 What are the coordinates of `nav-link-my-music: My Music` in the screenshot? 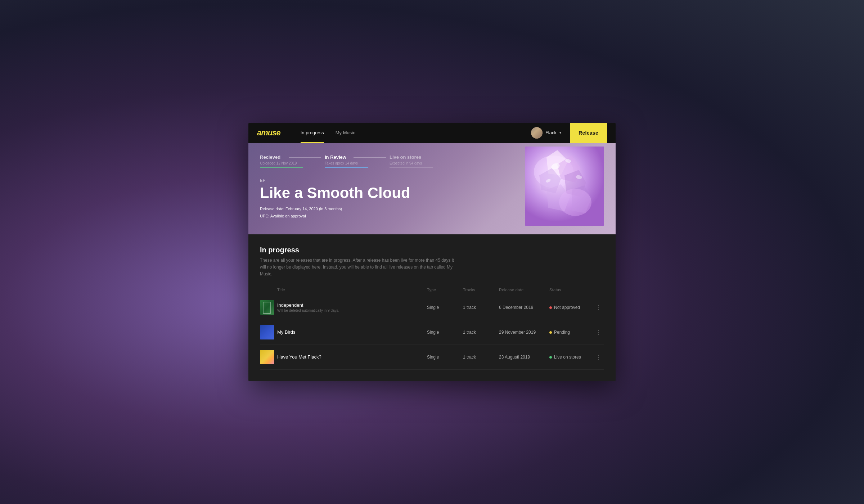 It's located at (346, 133).